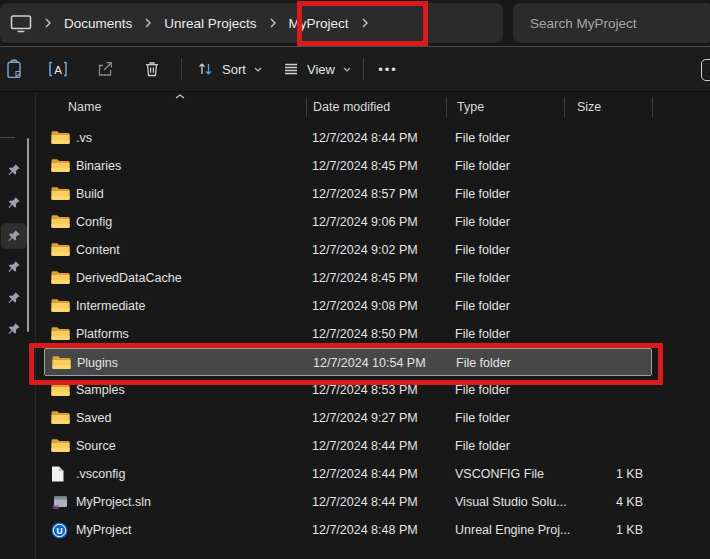 The width and height of the screenshot is (710, 559). What do you see at coordinates (114, 502) in the screenshot?
I see `file-name: MyProject.sln` at bounding box center [114, 502].